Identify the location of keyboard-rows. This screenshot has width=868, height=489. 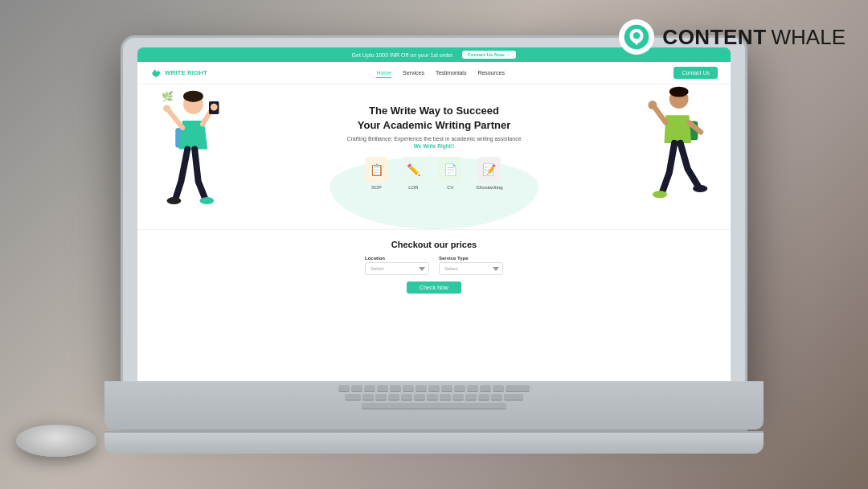
(434, 397).